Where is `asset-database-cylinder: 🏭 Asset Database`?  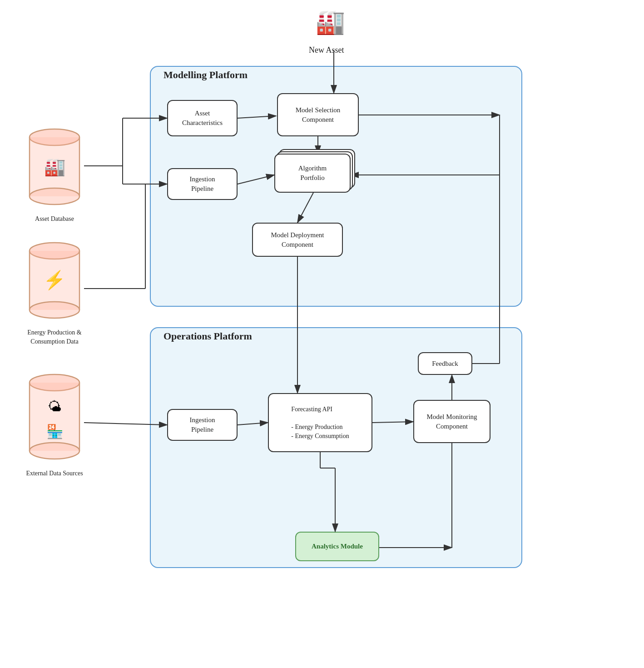
asset-database-cylinder: 🏭 Asset Database is located at coordinates (54, 175).